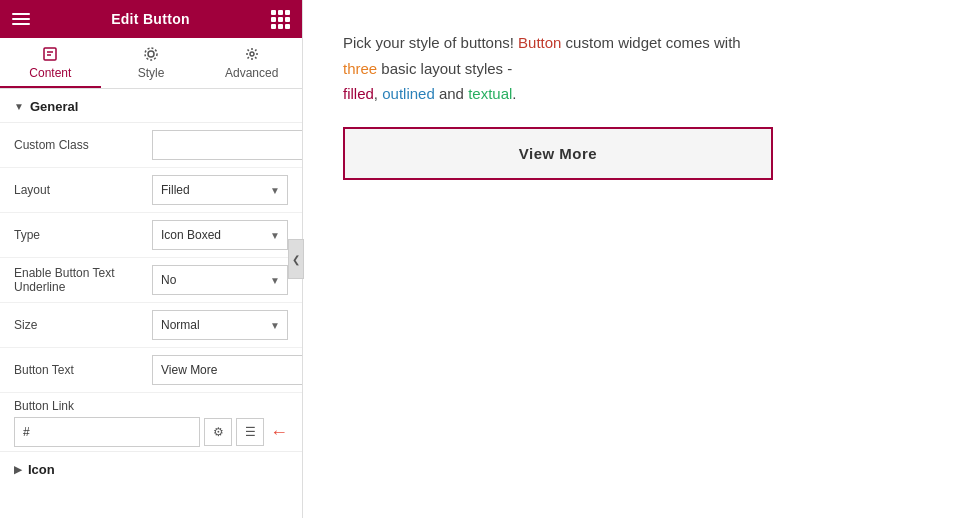 Image resolution: width=969 pixels, height=518 pixels. Describe the element at coordinates (558, 68) in the screenshot. I see `description-text: Pick your style of buttons! Button custo…` at that location.